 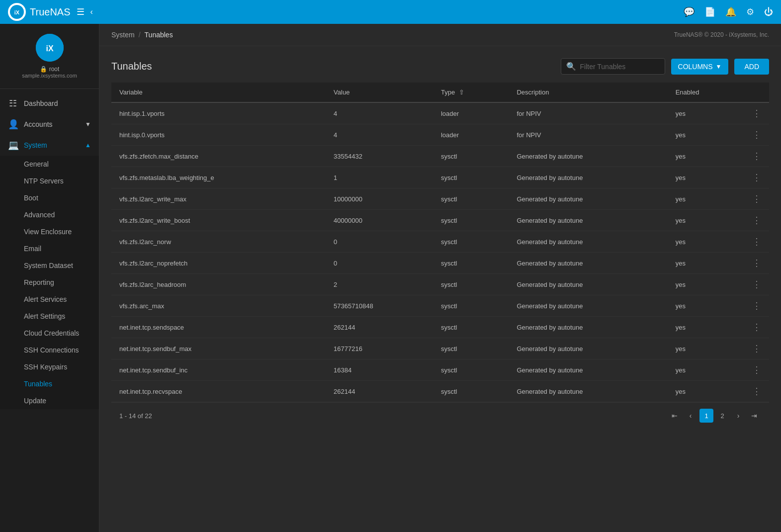 What do you see at coordinates (752, 67) in the screenshot?
I see `add-button: ADD` at bounding box center [752, 67].